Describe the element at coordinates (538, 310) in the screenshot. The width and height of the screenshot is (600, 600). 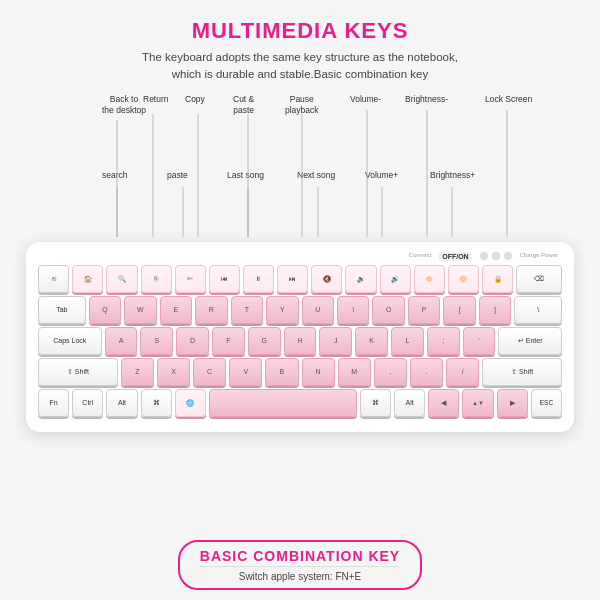
I see `key-backslash: \` at that location.